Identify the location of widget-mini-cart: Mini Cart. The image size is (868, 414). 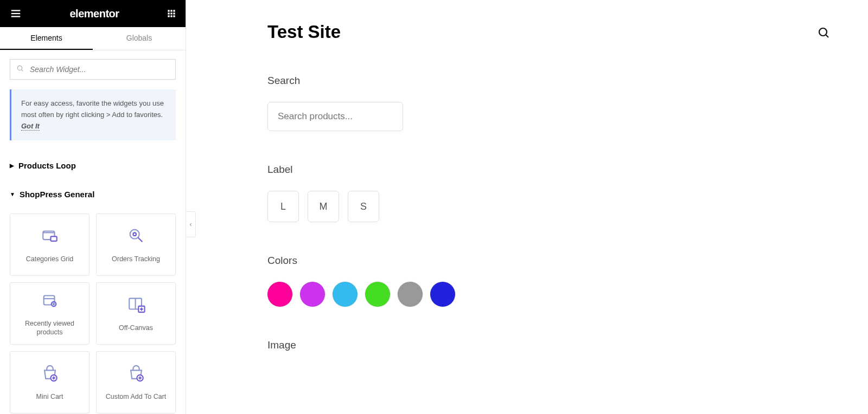
(50, 383).